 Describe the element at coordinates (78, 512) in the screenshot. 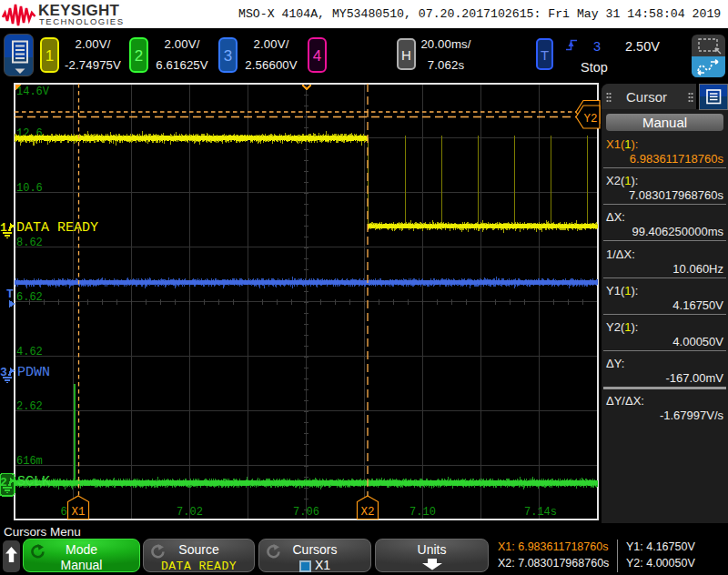

I see `svg-text: X1` at that location.